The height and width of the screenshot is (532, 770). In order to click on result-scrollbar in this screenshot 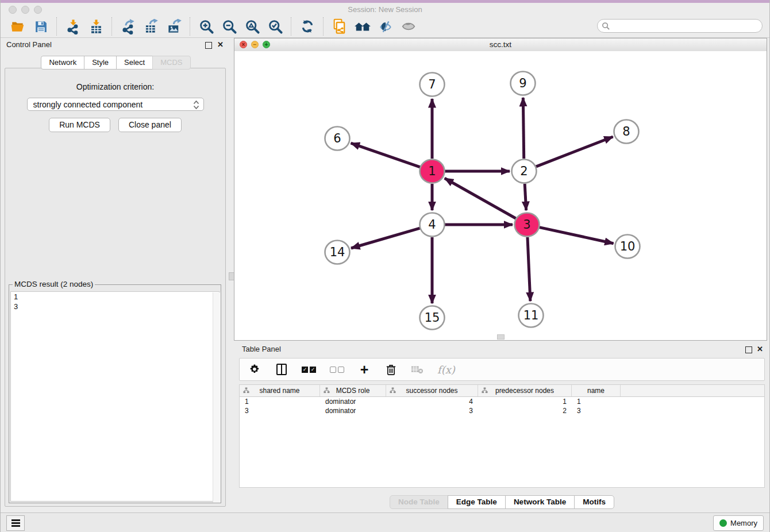, I will do `click(217, 398)`.